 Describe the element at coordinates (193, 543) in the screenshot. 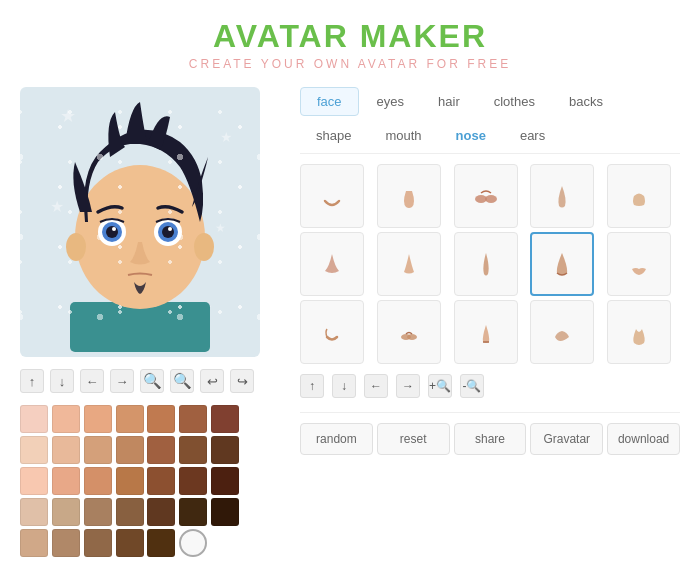

I see `no-color-swatch` at that location.